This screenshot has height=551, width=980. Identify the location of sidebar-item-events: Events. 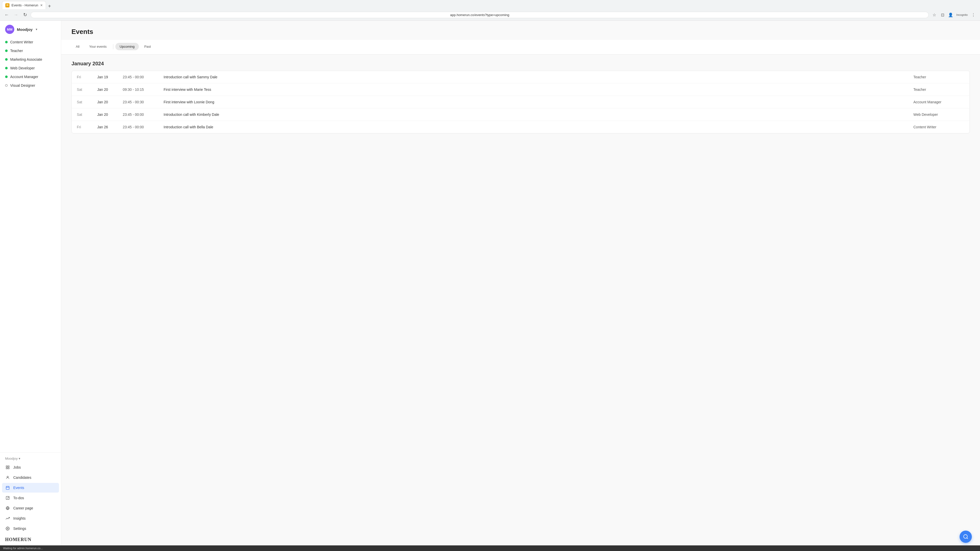
(30, 487).